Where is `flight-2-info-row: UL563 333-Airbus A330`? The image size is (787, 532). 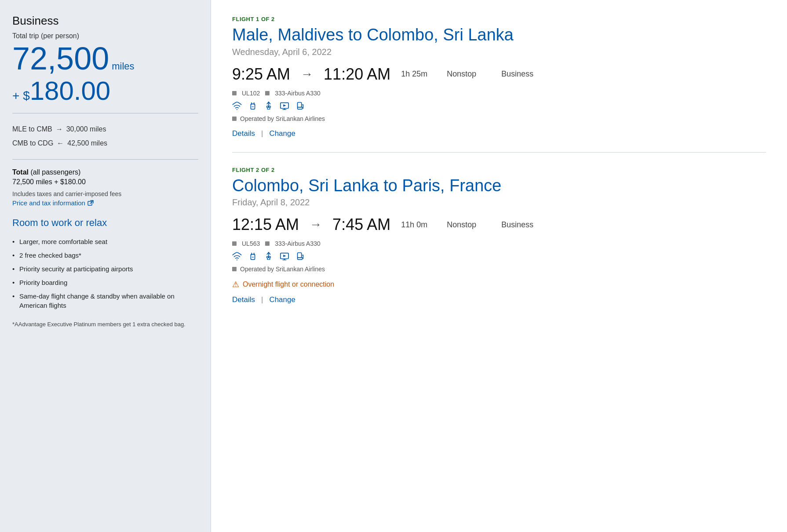 flight-2-info-row: UL563 333-Airbus A330 is located at coordinates (499, 244).